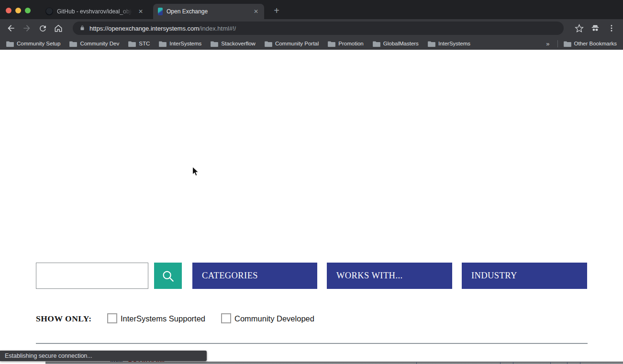 This screenshot has height=364, width=623. I want to click on bookmark-folder-intersystems-1: InterSystems, so click(180, 44).